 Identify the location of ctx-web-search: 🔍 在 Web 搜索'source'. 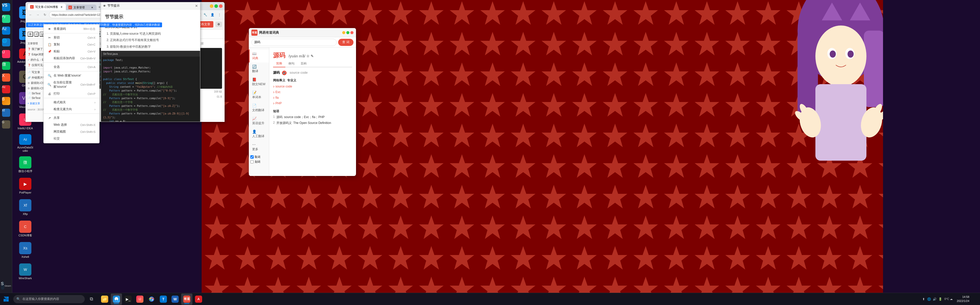
(72, 76).